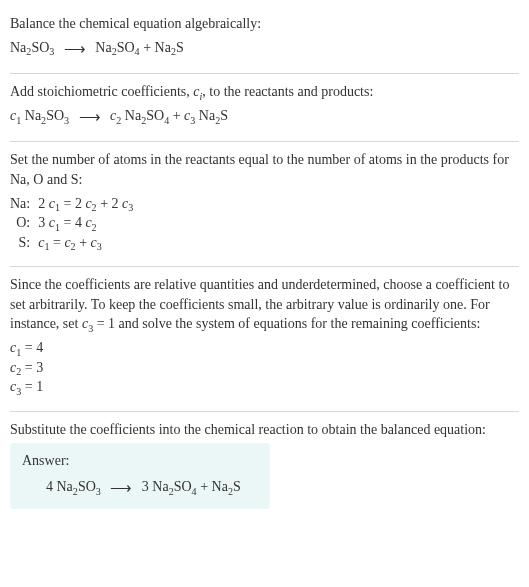 This screenshot has width=529, height=587. I want to click on equation-with-coefficients: c1 Na2SO3 ⟶ c2 Na2SO4 + c3 Na2S, so click(264, 117).